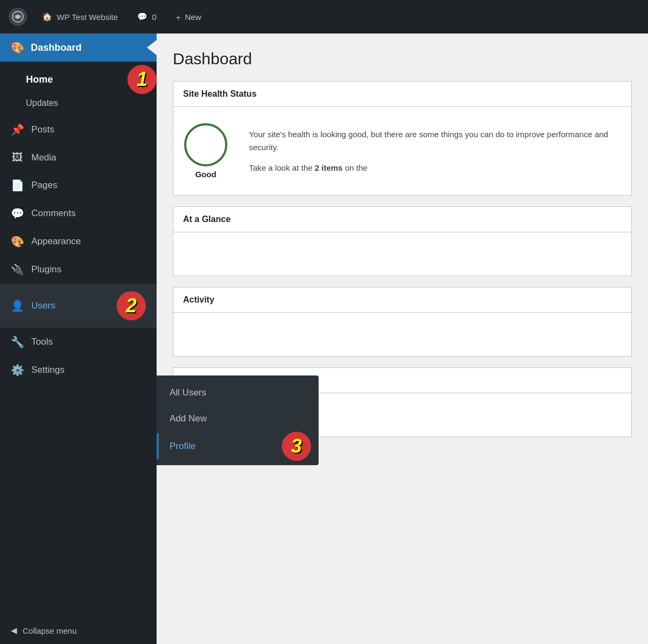  Describe the element at coordinates (402, 94) in the screenshot. I see `site-health-header: Site Health Status` at that location.